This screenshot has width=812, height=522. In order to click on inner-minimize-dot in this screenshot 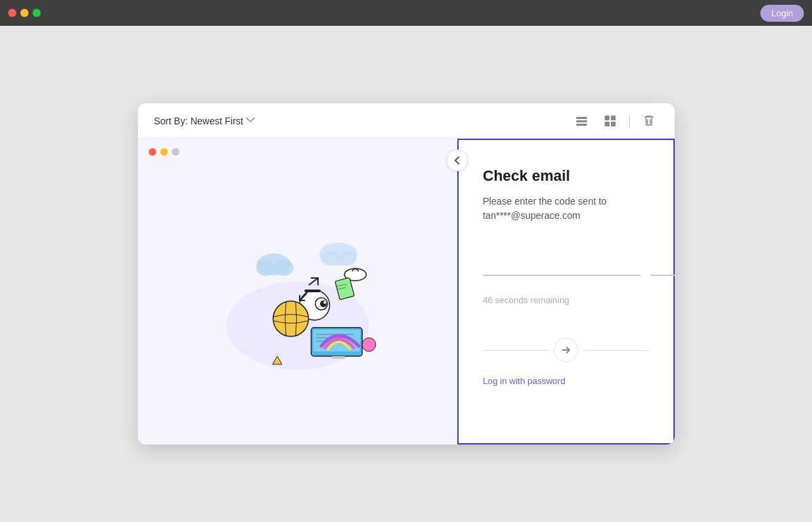, I will do `click(164, 152)`.